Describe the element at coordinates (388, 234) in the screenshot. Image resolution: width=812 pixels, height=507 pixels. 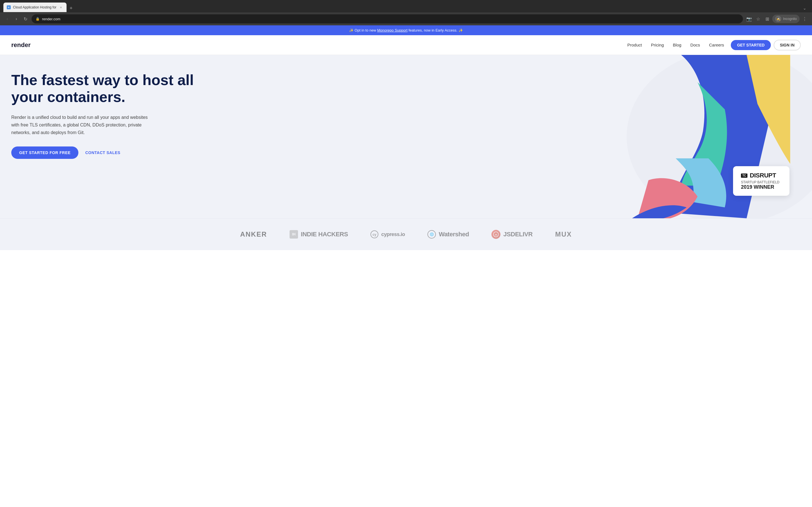
I see `logo-cypress: cy cypress.io` at that location.